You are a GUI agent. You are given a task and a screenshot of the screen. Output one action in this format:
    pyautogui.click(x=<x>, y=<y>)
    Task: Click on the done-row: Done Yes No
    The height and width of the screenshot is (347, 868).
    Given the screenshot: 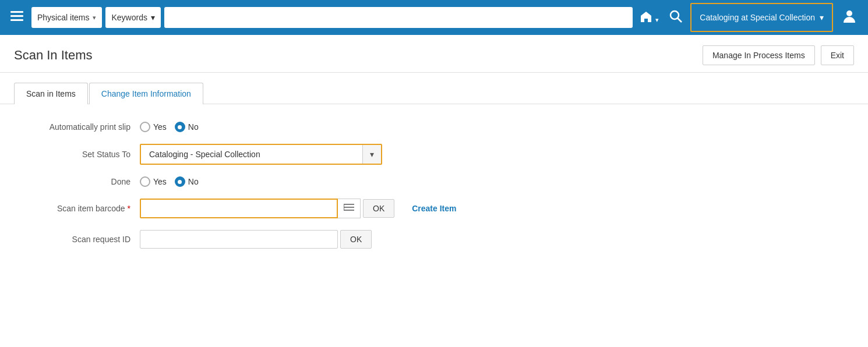 What is the action you would take?
    pyautogui.click(x=434, y=182)
    